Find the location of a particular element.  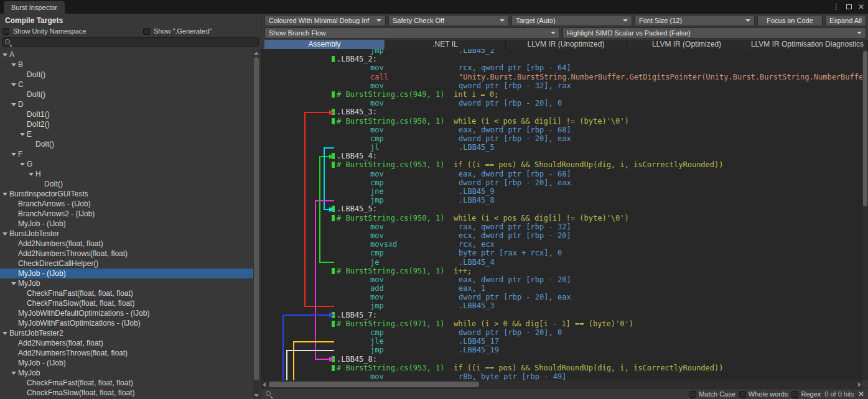

safety-check-dropdown-label: Safety Check Off is located at coordinates (418, 21).